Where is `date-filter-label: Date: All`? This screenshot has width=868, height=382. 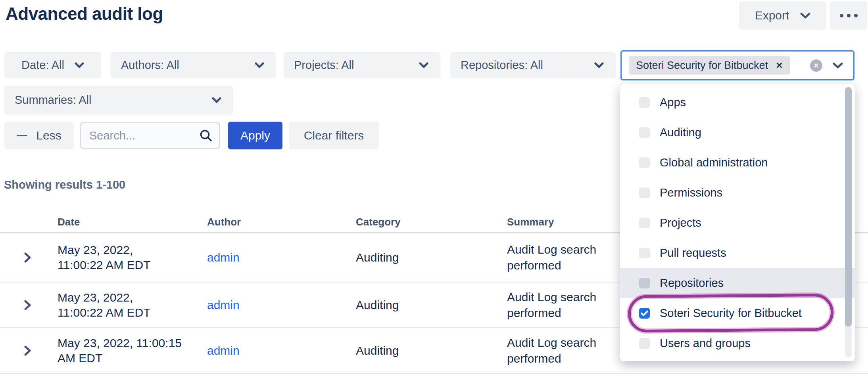 date-filter-label: Date: All is located at coordinates (43, 65).